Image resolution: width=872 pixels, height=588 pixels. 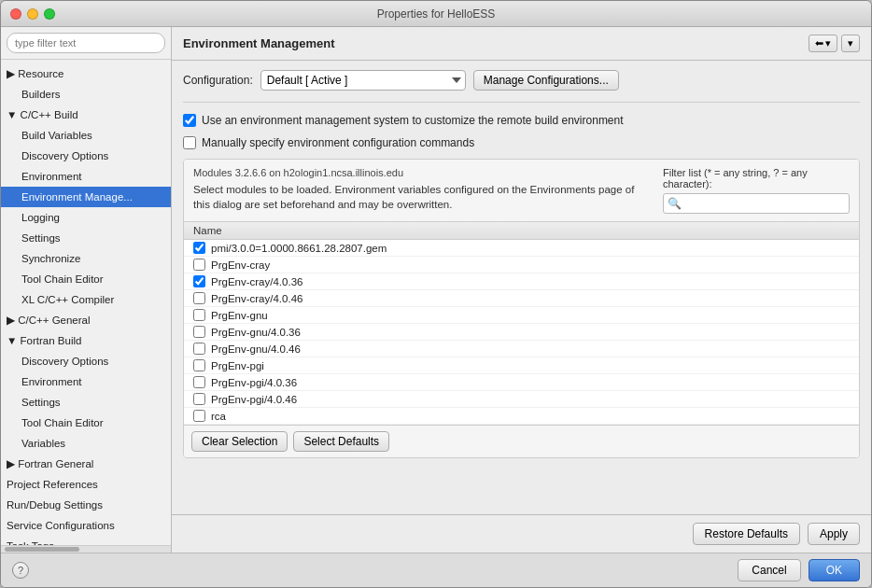 I want to click on name-column-header: Name, so click(x=207, y=231).